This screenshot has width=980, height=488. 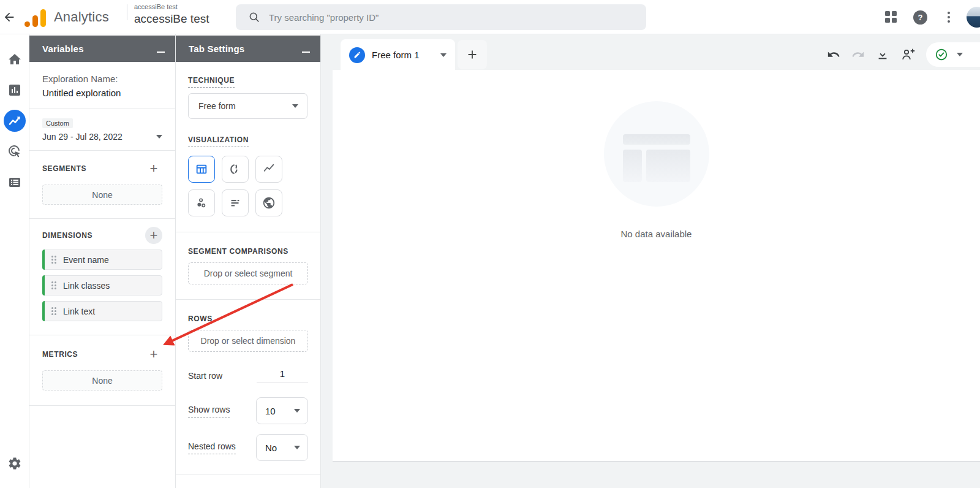 I want to click on exploration-name-section: Exploration Name: Untitled exploration, so click(x=102, y=86).